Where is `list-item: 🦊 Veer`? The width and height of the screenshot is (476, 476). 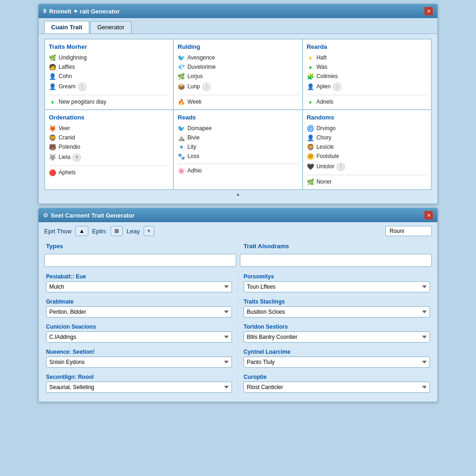
list-item: 🦊 Veer is located at coordinates (109, 128).